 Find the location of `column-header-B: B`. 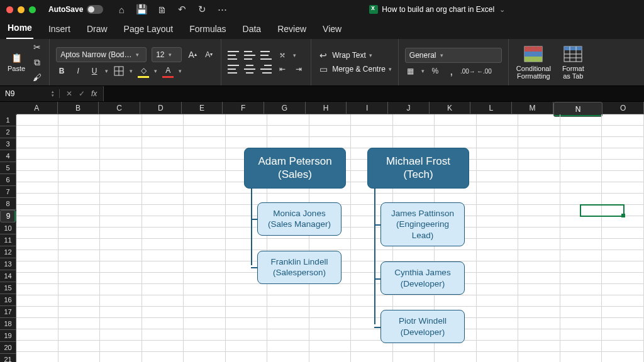

column-header-B: B is located at coordinates (79, 108).